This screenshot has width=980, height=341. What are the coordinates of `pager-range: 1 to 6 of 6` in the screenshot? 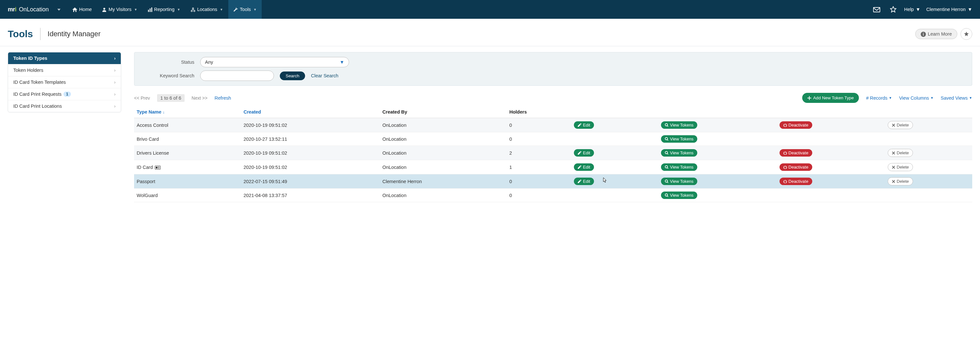 It's located at (171, 98).